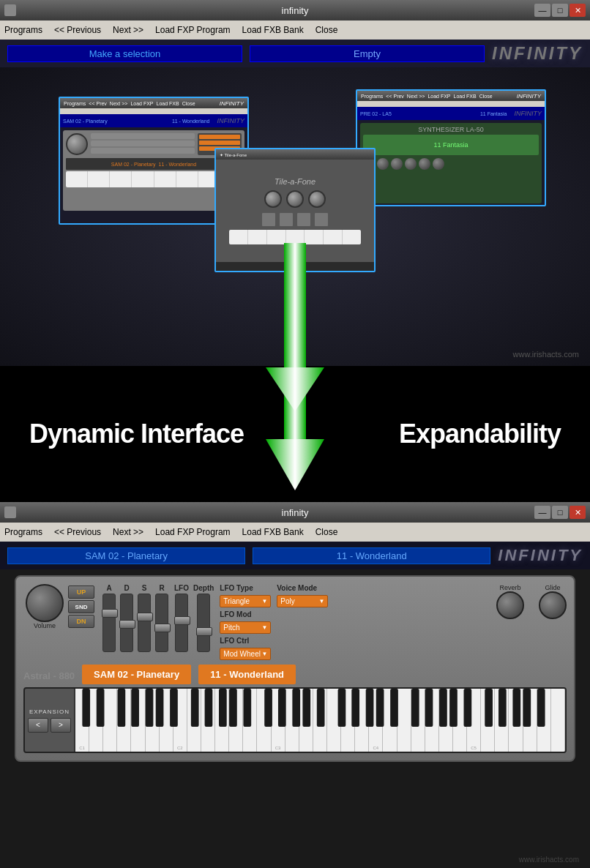 Image resolution: width=590 pixels, height=868 pixels. I want to click on white-key-b3, so click(362, 720).